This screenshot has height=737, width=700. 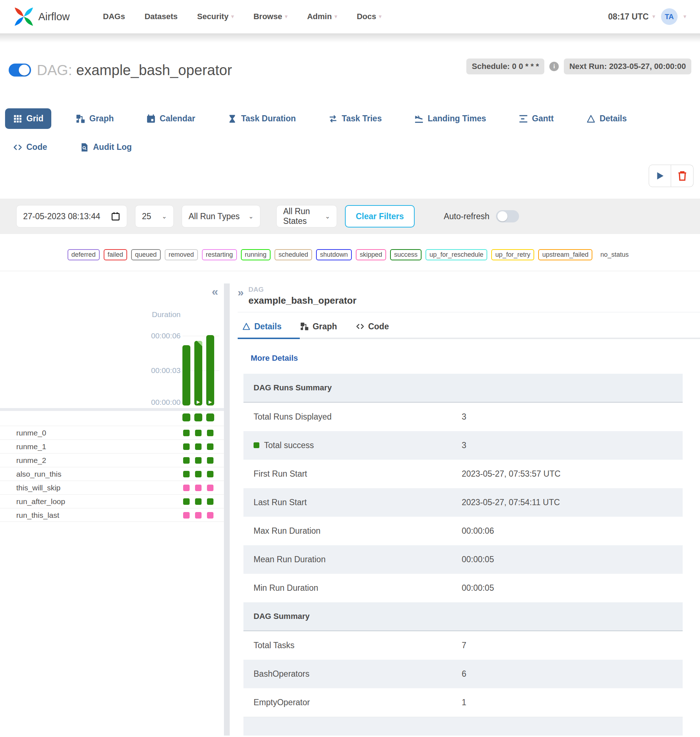 I want to click on tab-code: Code, so click(x=30, y=147).